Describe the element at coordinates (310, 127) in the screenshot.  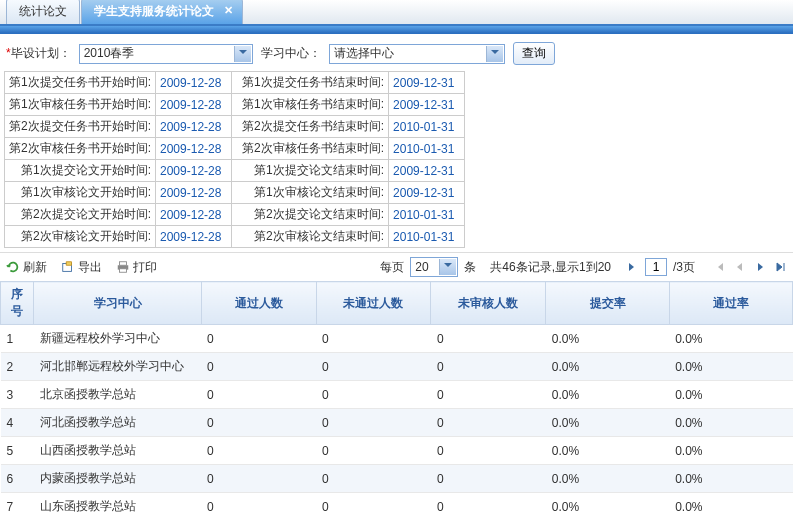
I see `time-label: 第2次提交任务书结束时间:` at that location.